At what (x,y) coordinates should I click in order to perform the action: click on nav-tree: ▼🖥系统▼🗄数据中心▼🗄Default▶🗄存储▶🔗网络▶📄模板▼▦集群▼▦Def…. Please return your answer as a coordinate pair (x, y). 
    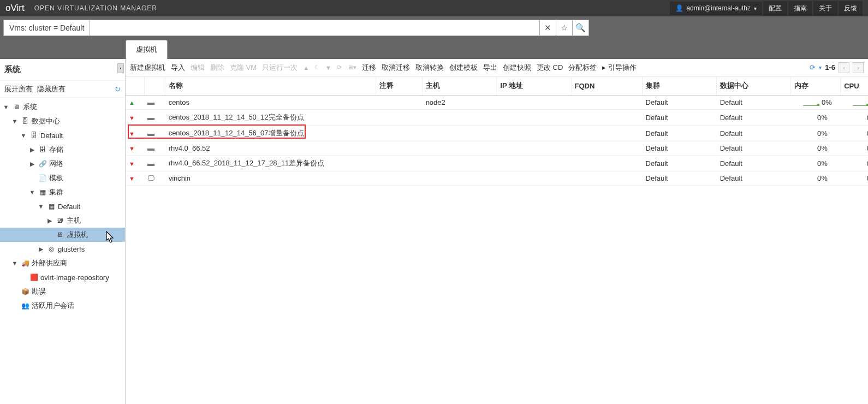
    Looking at the image, I should click on (62, 251).